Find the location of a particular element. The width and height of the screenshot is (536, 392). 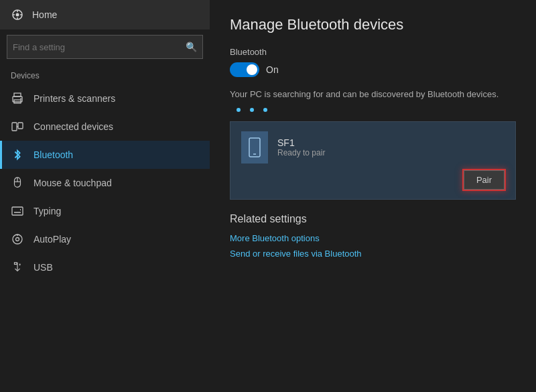

device-phone-icon is located at coordinates (255, 147).